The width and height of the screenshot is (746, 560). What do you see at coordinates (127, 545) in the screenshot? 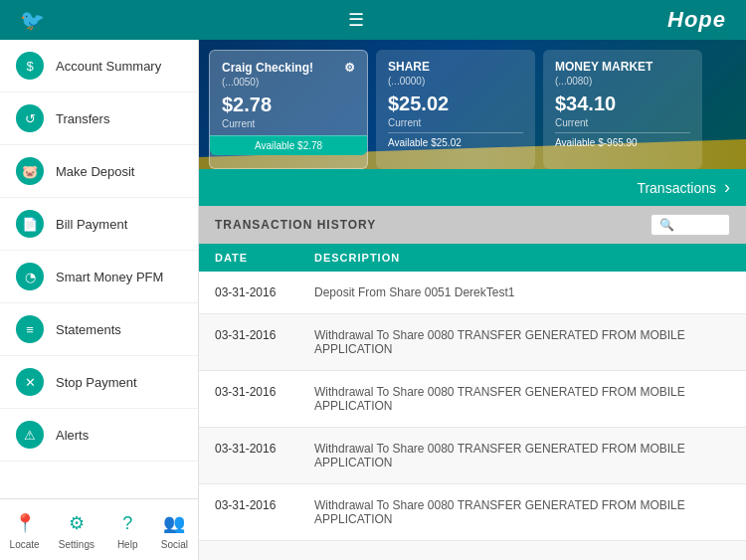
I see `help-label: Help` at bounding box center [127, 545].